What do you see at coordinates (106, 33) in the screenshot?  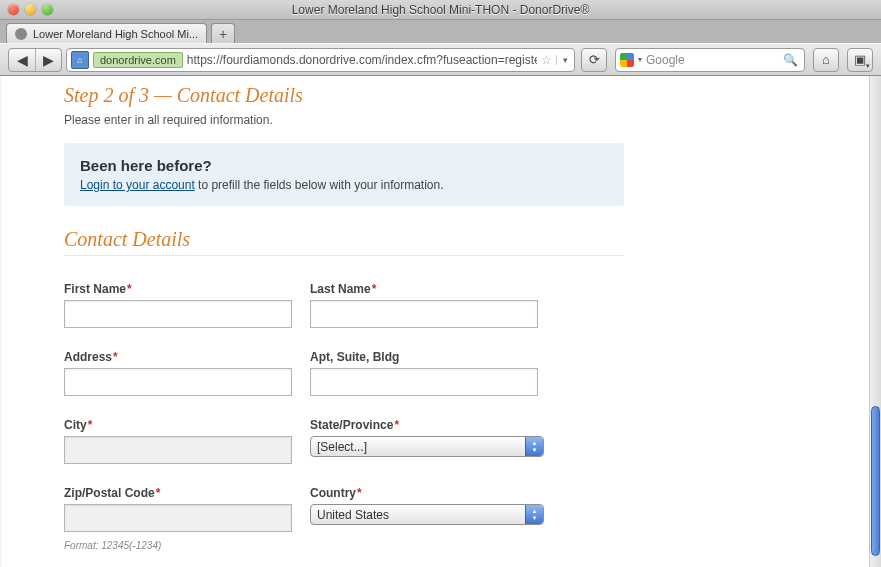 I see `browser-tab-active: Lower Moreland High School Mi...` at bounding box center [106, 33].